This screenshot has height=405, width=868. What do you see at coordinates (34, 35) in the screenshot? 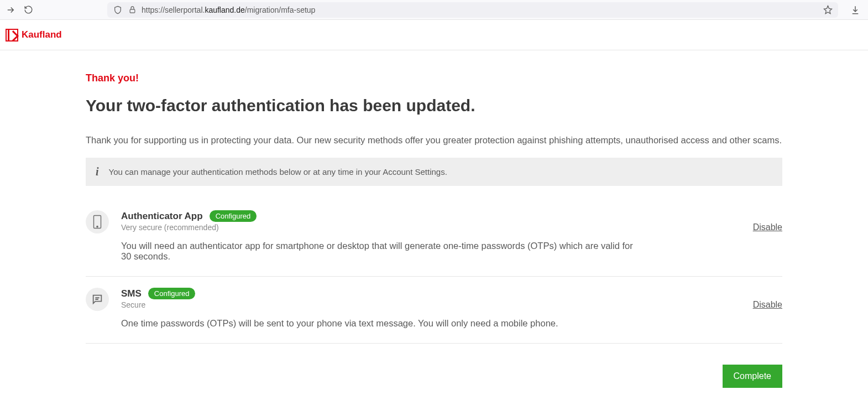
I see `kaufland-logo: Kaufland` at bounding box center [34, 35].